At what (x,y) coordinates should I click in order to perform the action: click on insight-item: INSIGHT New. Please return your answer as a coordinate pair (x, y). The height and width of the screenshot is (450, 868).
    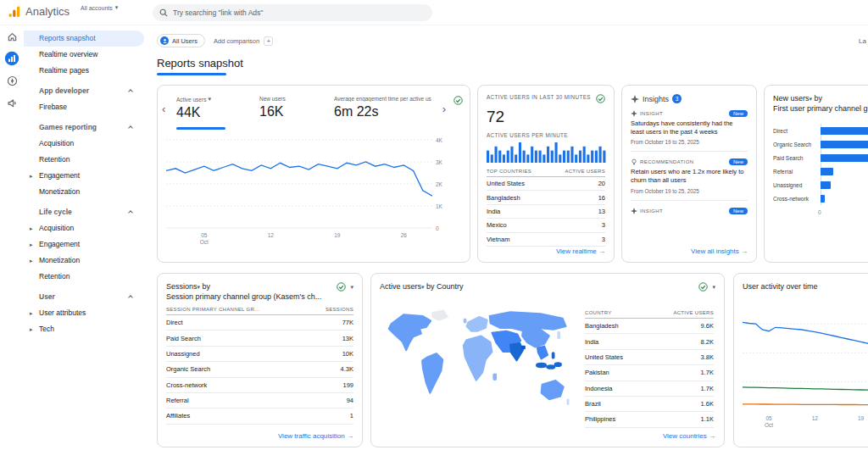
    Looking at the image, I should click on (689, 211).